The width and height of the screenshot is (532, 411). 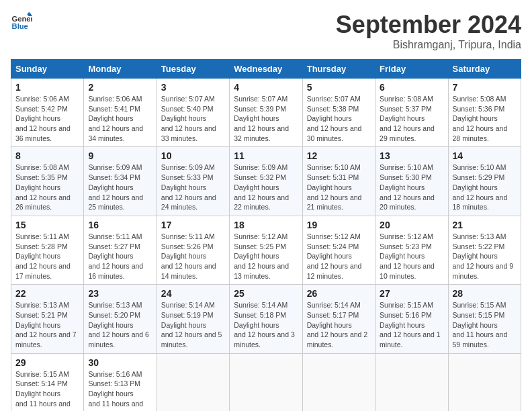 I want to click on day-info: Sunrise: 5:10 AM Sunset: 5:31 PM Dayligh…, so click(x=339, y=187).